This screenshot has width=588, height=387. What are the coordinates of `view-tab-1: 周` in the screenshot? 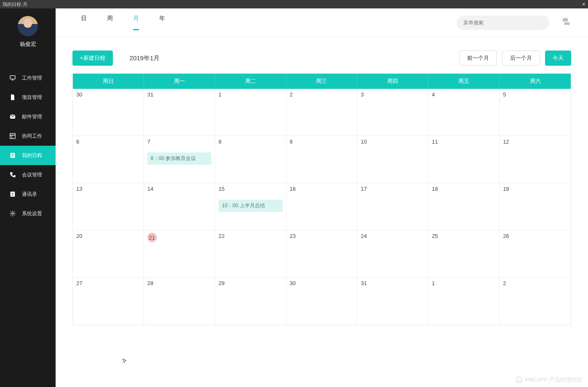 It's located at (110, 23).